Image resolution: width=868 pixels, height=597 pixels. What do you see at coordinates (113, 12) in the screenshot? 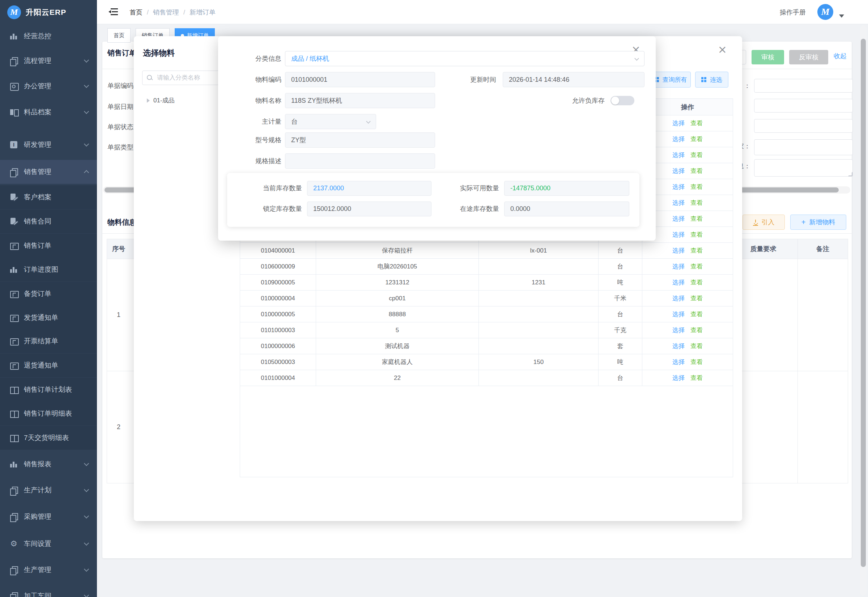
I see `sidebar-collapse-icon` at bounding box center [113, 12].